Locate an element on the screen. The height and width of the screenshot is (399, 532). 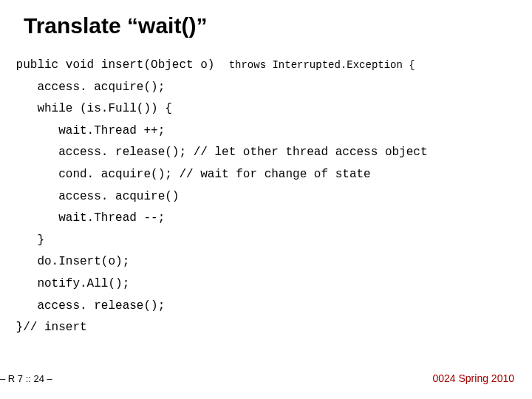
code-line-11: notify.All(); is located at coordinates (69, 284).